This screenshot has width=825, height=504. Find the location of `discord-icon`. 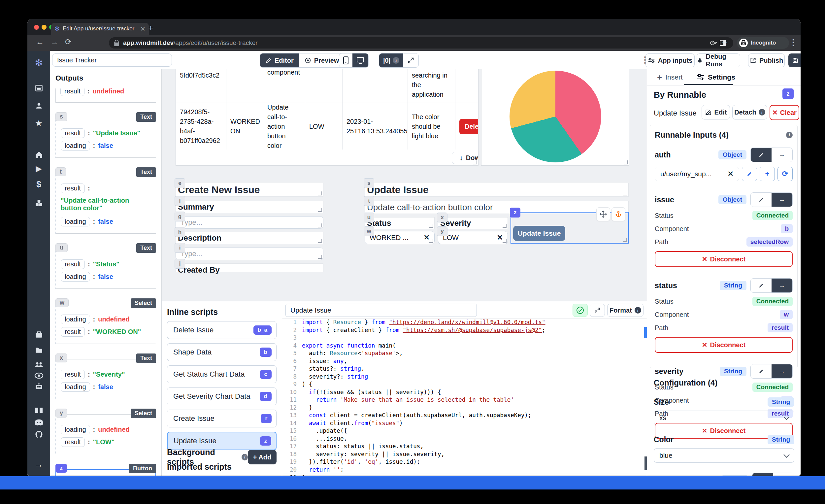

discord-icon is located at coordinates (39, 422).